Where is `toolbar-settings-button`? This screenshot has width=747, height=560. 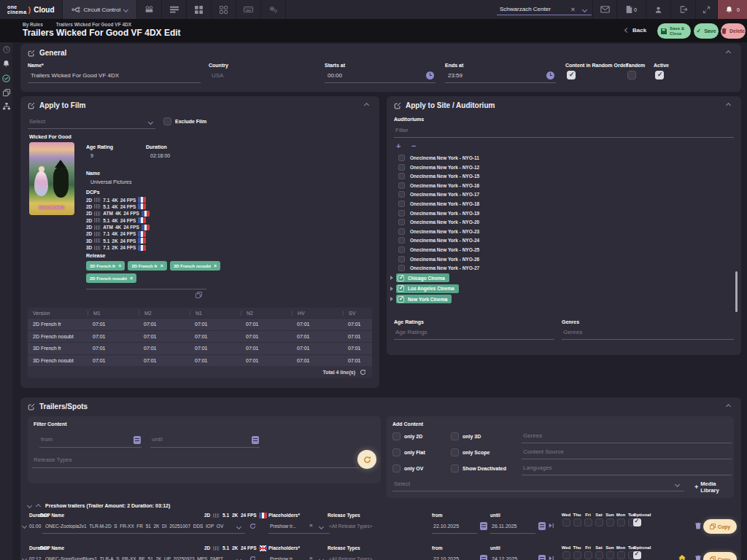 toolbar-settings-button is located at coordinates (274, 9).